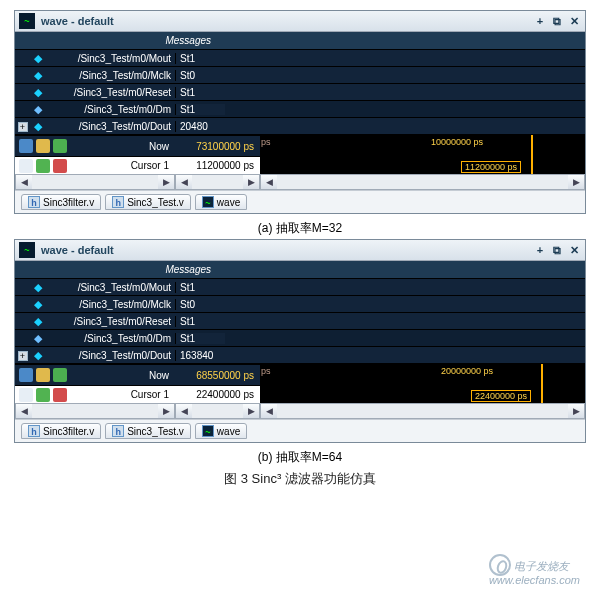 The height and width of the screenshot is (606, 600). I want to click on cursor-row: Cursor 1 11200000 ps 11200000 ps, so click(300, 166).